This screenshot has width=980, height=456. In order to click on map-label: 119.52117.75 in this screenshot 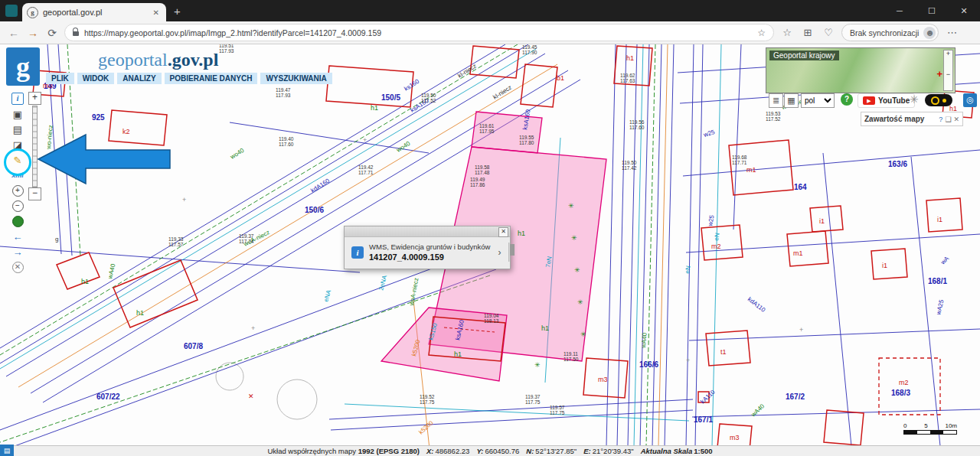, I will do `click(427, 399)`.